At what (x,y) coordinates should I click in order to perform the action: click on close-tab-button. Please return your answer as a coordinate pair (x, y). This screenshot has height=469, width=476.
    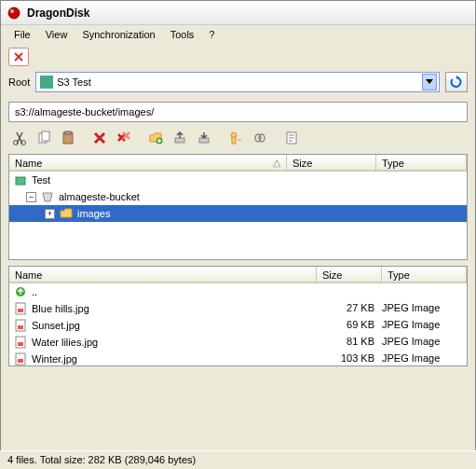
    Looking at the image, I should click on (19, 57).